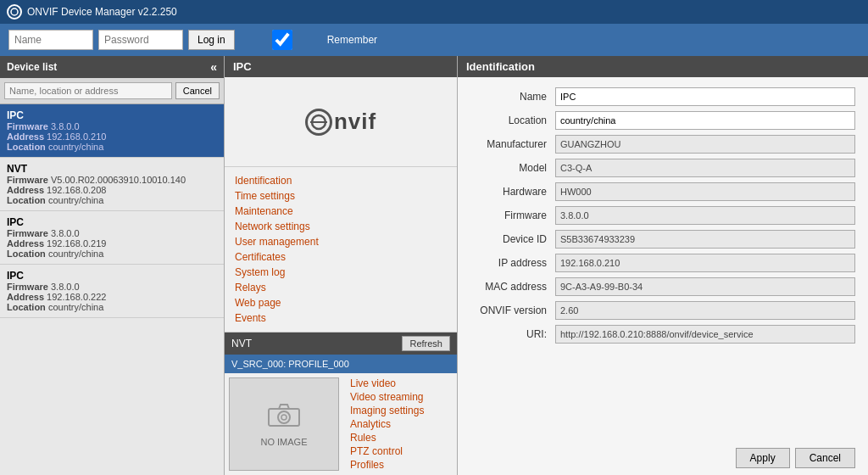 This screenshot has width=868, height=475. Describe the element at coordinates (705, 97) in the screenshot. I see `name-field` at that location.